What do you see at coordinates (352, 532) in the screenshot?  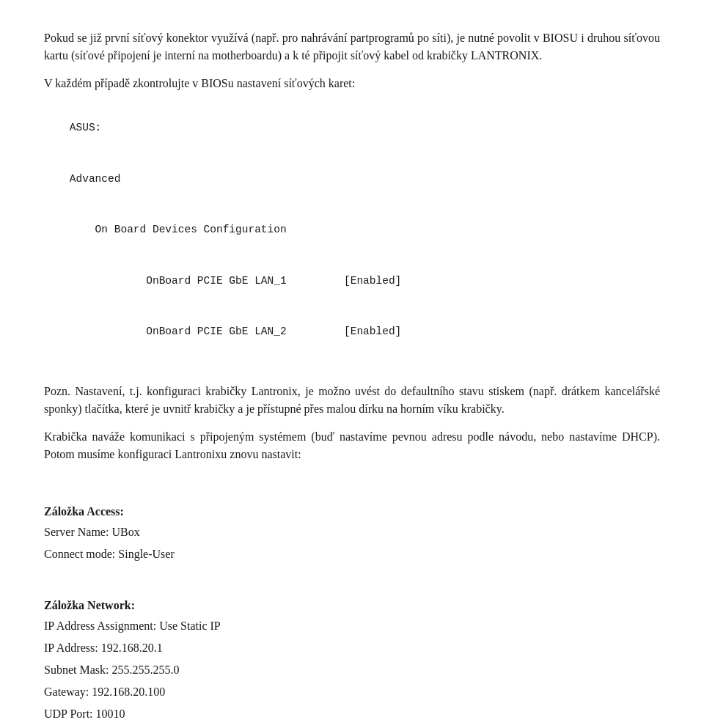 I see `access-server-name: Server Name: UBox` at bounding box center [352, 532].